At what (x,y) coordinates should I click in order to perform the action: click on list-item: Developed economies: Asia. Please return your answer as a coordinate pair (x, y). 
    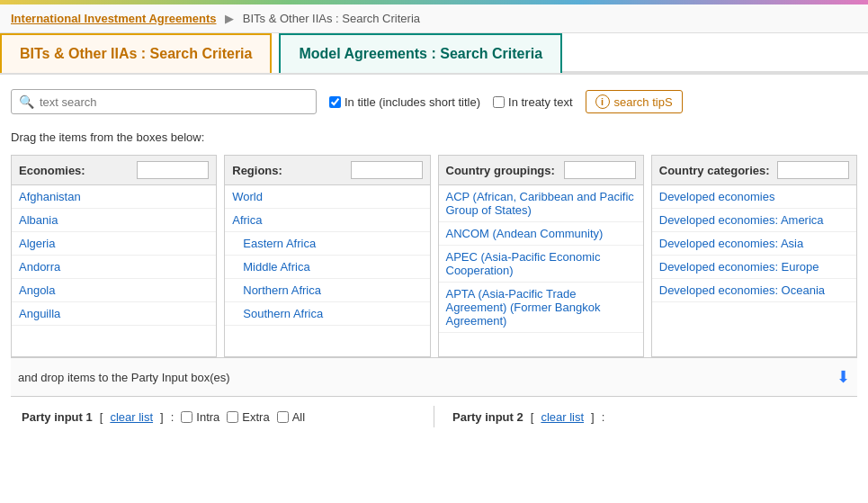
    Looking at the image, I should click on (754, 244).